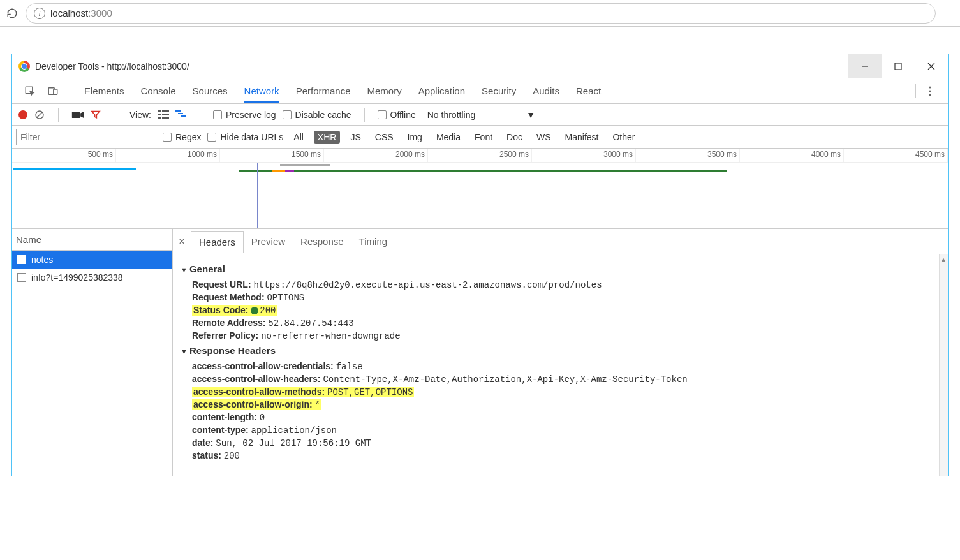 This screenshot has height=560, width=960. Describe the element at coordinates (77, 277) in the screenshot. I see `request-name: info?t=1499025382338` at that location.